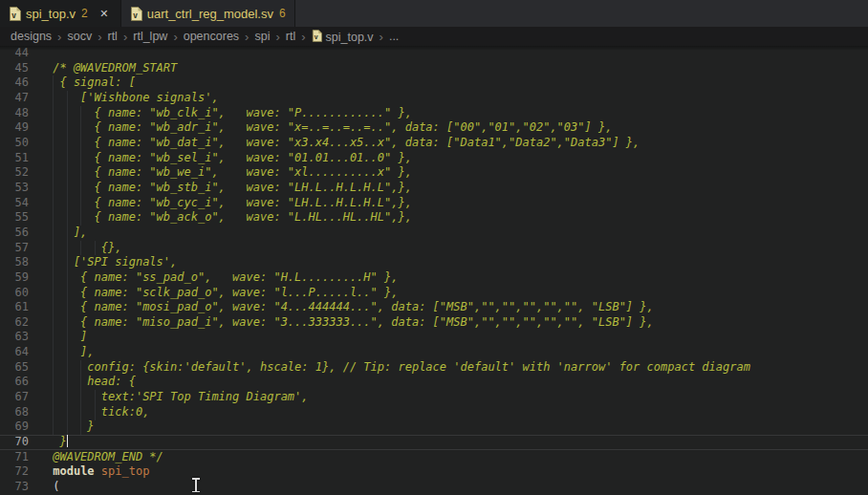 The width and height of the screenshot is (868, 495). Describe the element at coordinates (14, 114) in the screenshot. I see `line-number: 48` at that location.